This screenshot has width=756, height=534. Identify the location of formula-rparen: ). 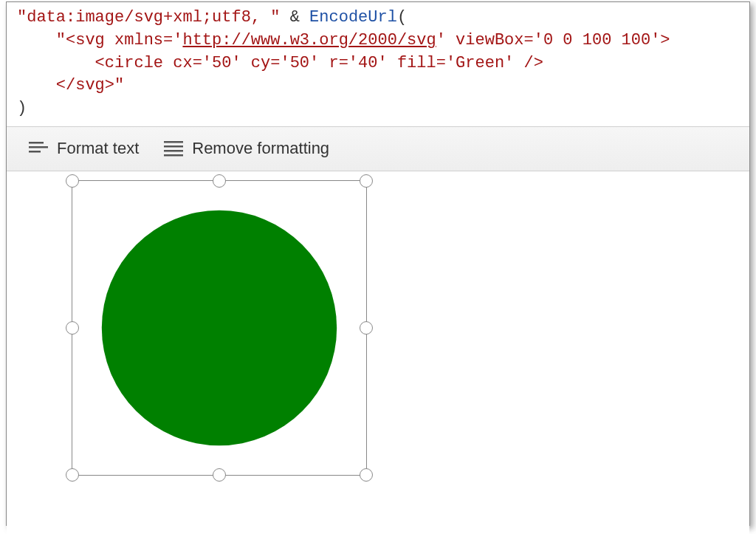
(22, 108).